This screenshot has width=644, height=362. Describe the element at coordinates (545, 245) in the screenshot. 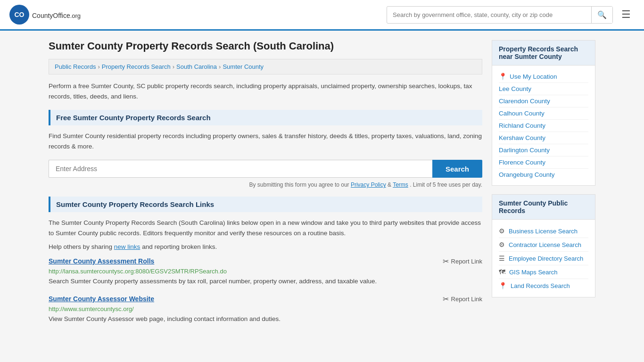

I see `contractor-license-link: Contractor License Search` at that location.